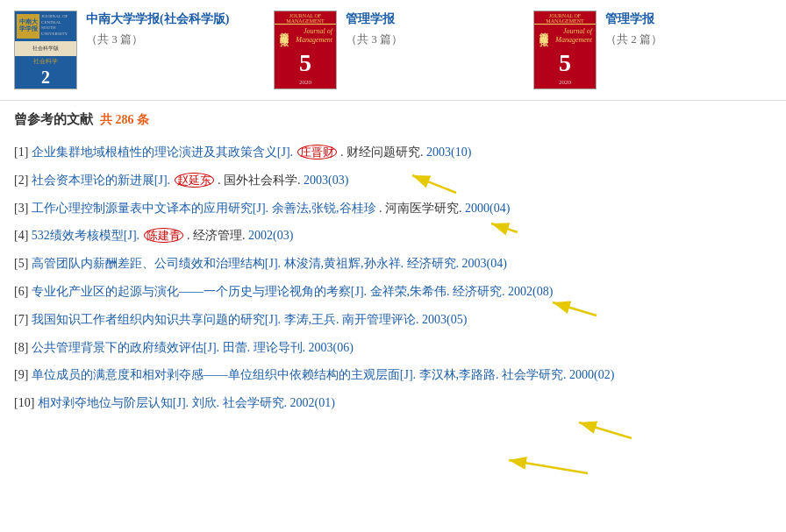 This screenshot has height=532, width=786. What do you see at coordinates (246, 263) in the screenshot?
I see `ref-link-5: 高管团队内薪酬差距、公司绩效和治理结构[J]. 林浚清,黄祖辉,孙永祥. 经济研…` at bounding box center [246, 263].